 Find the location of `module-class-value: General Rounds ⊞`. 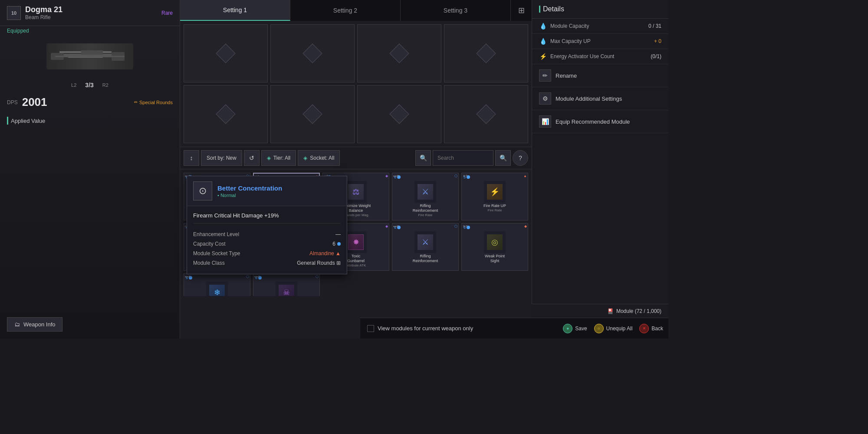

module-class-value: General Rounds ⊞ is located at coordinates (319, 263).